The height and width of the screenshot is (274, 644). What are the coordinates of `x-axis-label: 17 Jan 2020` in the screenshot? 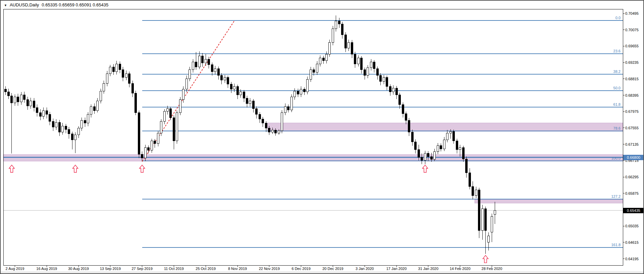 It's located at (396, 269).